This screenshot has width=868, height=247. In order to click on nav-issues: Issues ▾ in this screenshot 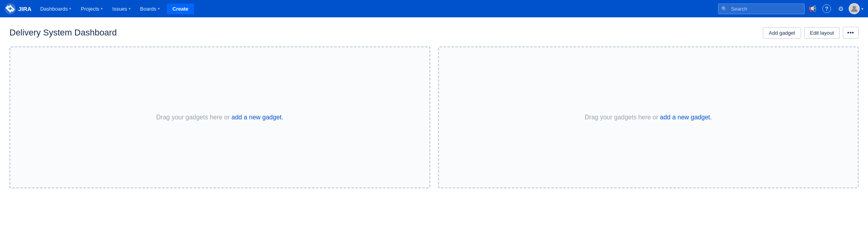, I will do `click(121, 9)`.